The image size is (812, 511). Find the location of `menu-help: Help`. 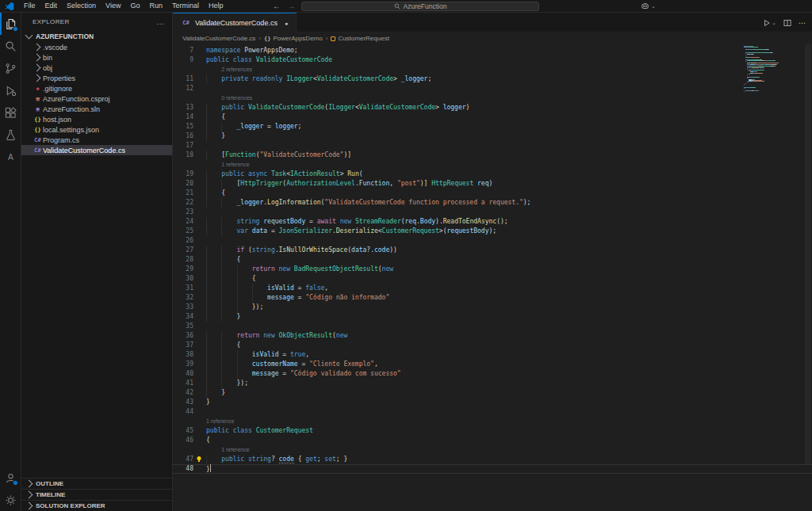

menu-help: Help is located at coordinates (216, 6).